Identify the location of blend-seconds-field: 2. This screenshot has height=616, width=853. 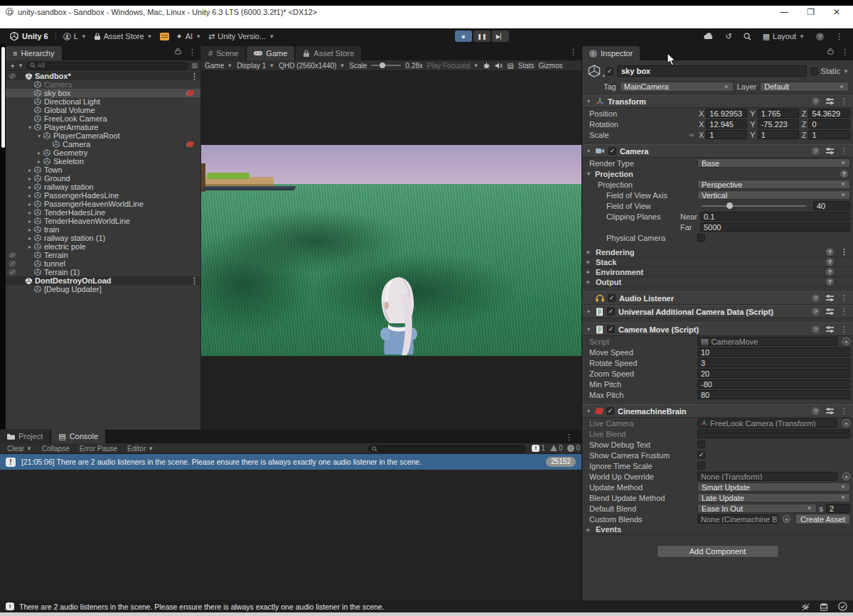
(838, 509).